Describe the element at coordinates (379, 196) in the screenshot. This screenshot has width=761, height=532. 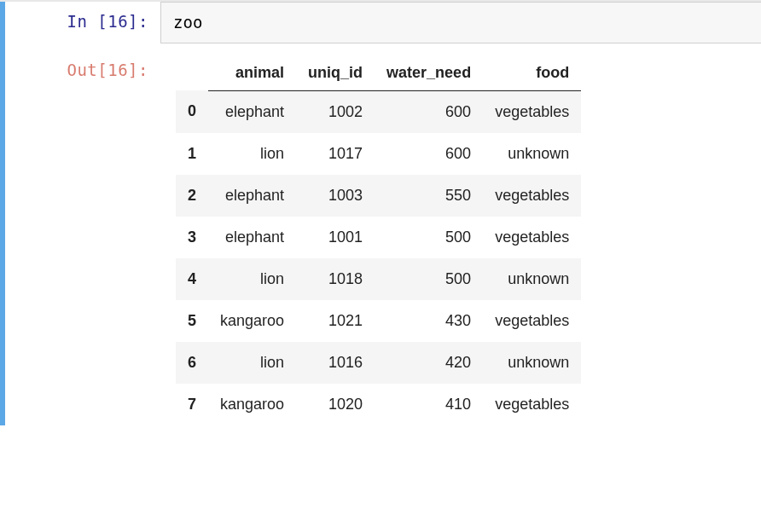
I see `table-row: 2 elephant 1003 550 vegetables` at that location.